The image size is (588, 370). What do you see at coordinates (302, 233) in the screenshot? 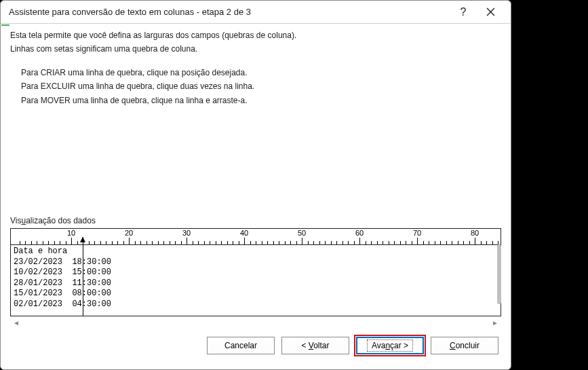
I see `ruler-tick-label: 50` at bounding box center [302, 233].